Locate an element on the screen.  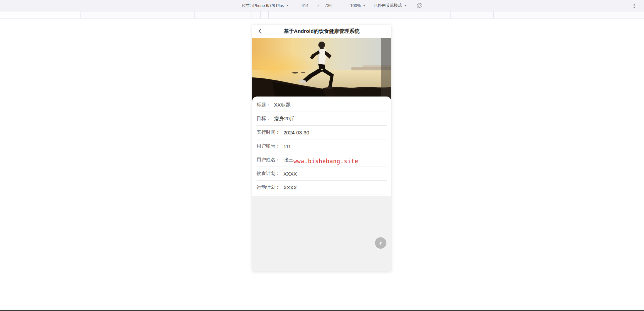
page-footer-area is located at coordinates (322, 233).